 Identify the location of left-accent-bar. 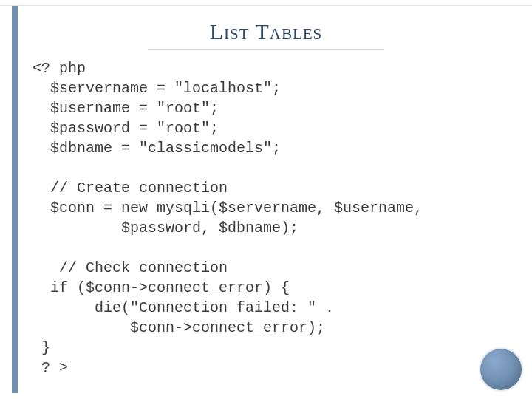
(15, 200).